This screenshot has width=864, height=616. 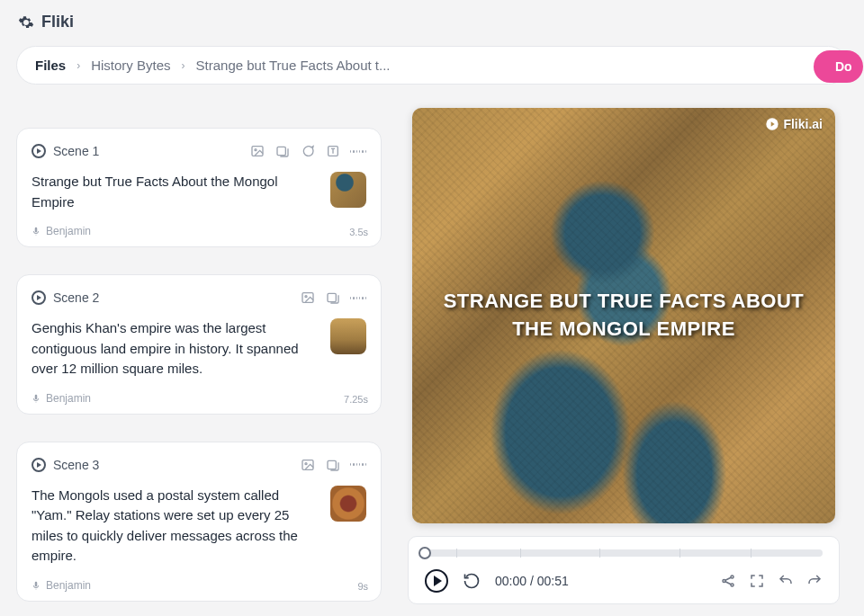 What do you see at coordinates (844, 67) in the screenshot?
I see `download-label: Do` at bounding box center [844, 67].